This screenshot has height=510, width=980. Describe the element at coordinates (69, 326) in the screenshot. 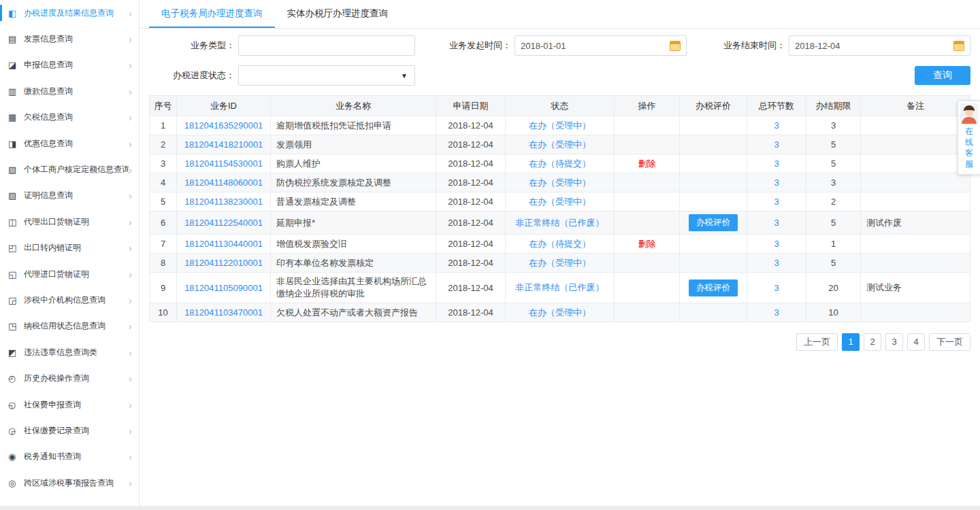

I see `sidebar-item-tax-credit-status: ◳ 纳税信用状态信息查询 ›` at that location.